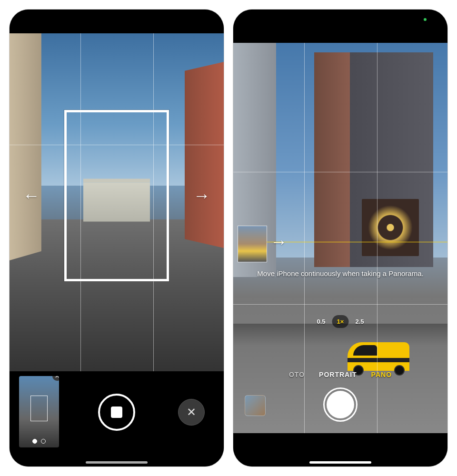 This screenshot has width=457, height=476. What do you see at coordinates (382, 375) in the screenshot?
I see `mode-pano: PANO` at bounding box center [382, 375].